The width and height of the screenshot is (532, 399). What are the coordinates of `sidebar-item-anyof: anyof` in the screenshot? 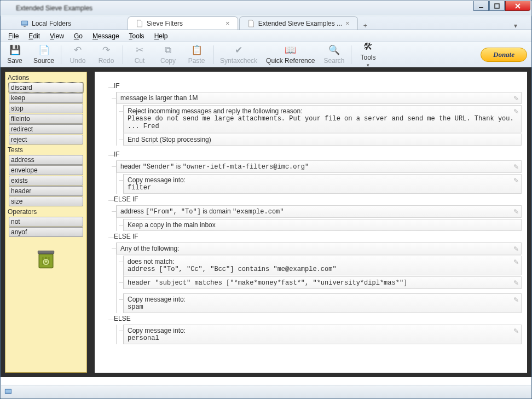 It's located at (46, 232).